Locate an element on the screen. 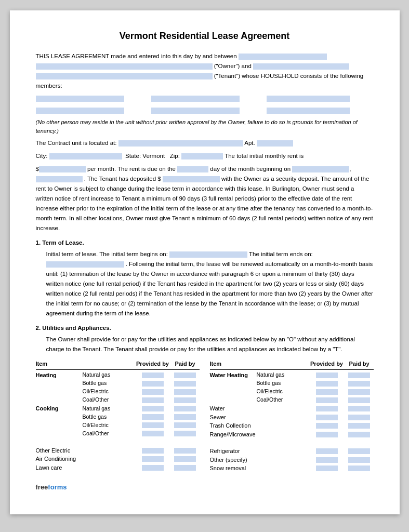  heating-row: Heating Natural gas is located at coordinates (117, 375).